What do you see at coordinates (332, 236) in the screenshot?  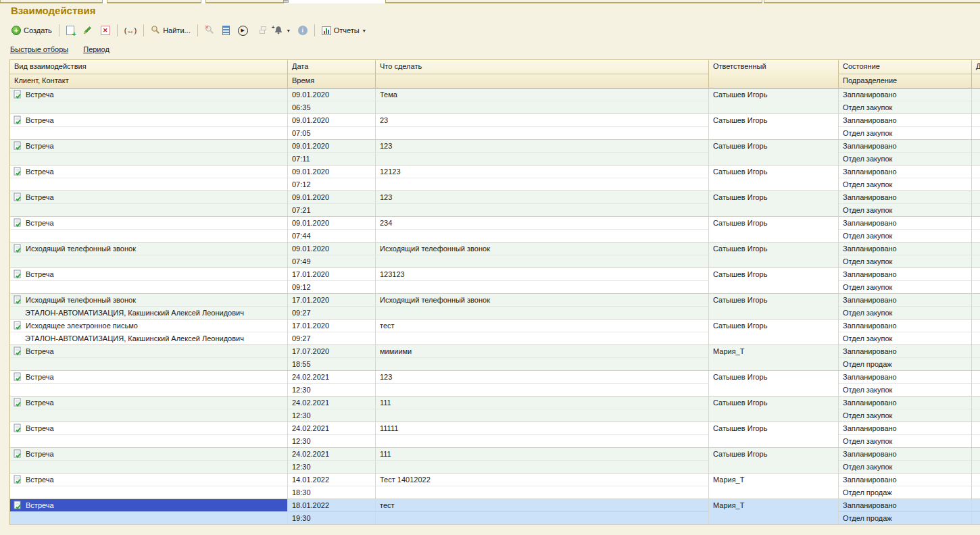 I see `time-cell: 07:44` at bounding box center [332, 236].